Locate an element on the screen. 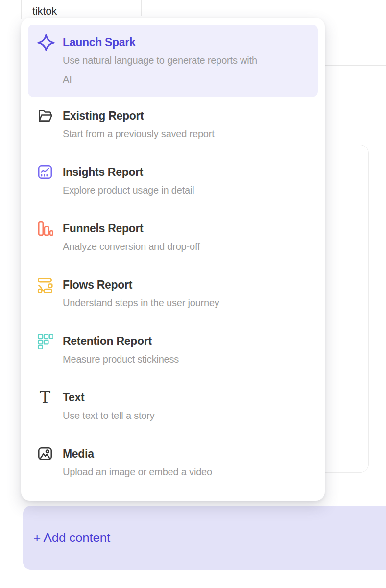  menu-item-desc: Analyze conversion and drop-off is located at coordinates (186, 247).